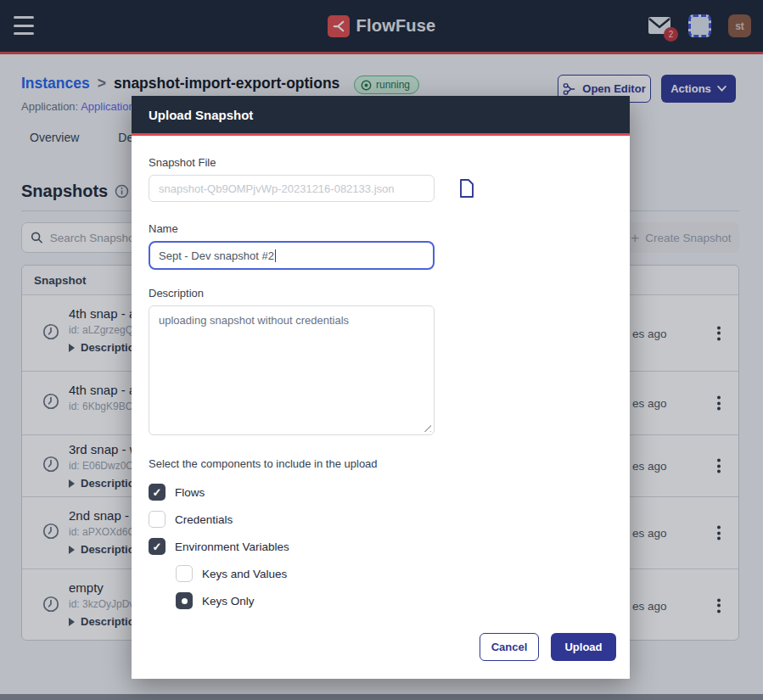 The height and width of the screenshot is (700, 763). What do you see at coordinates (200, 115) in the screenshot?
I see `modal-title: Upload Snapshot` at bounding box center [200, 115].